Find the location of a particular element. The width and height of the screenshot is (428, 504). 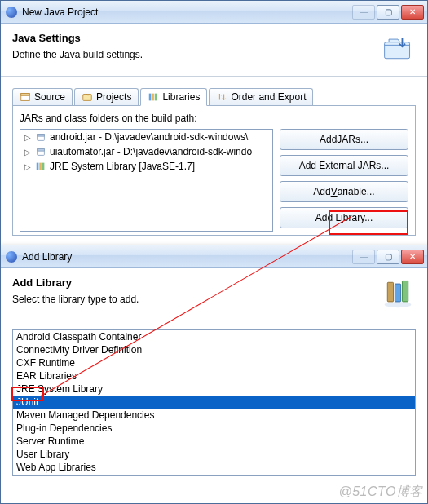

library-icon is located at coordinates (41, 166).